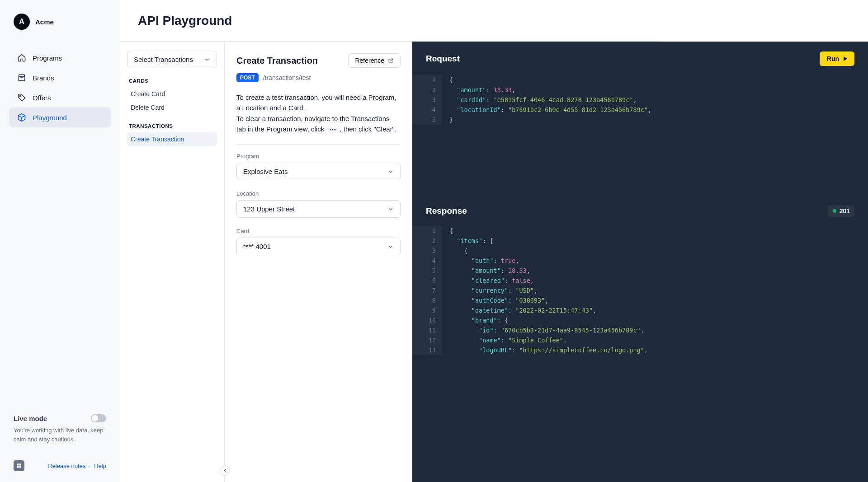 This screenshot has width=868, height=482. I want to click on nav-programs-label: Programs, so click(47, 58).